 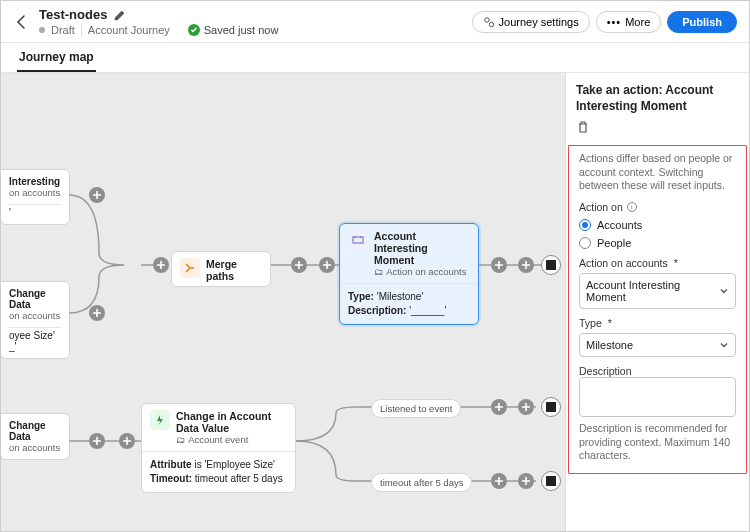 What do you see at coordinates (658, 98) in the screenshot?
I see `panel-title: Take an action: Account Interesting Mome…` at bounding box center [658, 98].